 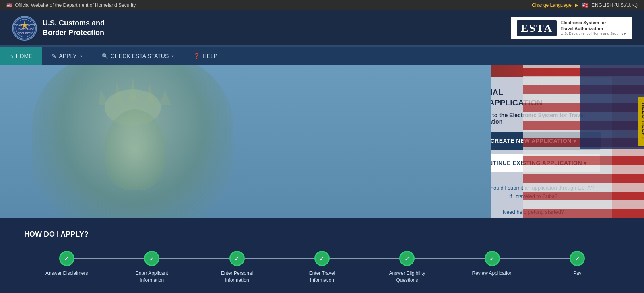 I want to click on check-status-arrow: ▾, so click(x=173, y=56).